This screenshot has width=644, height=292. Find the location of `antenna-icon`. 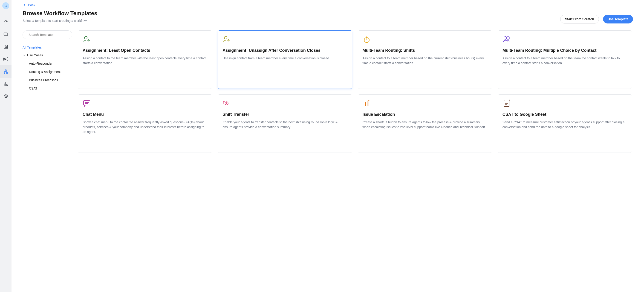

antenna-icon is located at coordinates (6, 59).